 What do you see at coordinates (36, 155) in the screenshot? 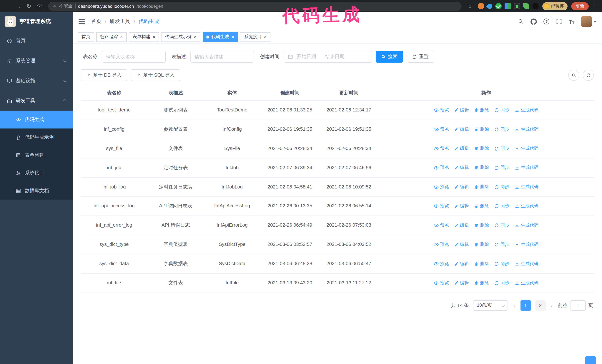
I see `sidebar-item-form-builder: 表单构建` at bounding box center [36, 155].